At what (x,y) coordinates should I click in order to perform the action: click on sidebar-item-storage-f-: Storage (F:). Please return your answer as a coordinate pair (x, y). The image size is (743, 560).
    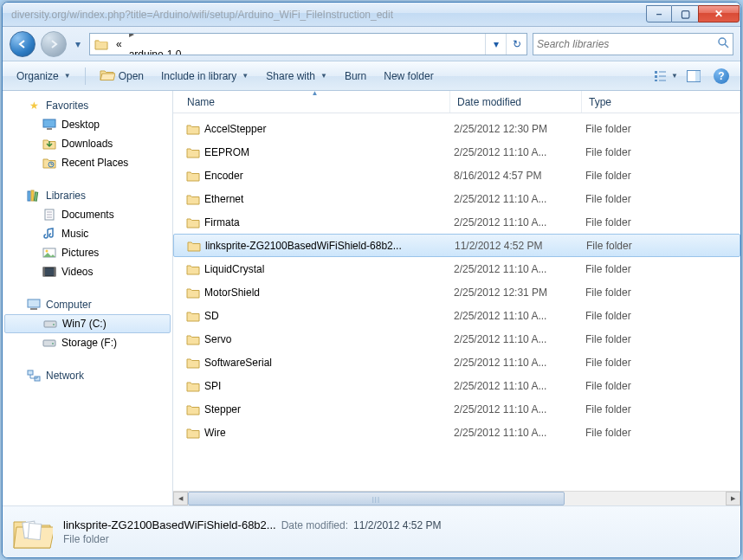
    Looking at the image, I should click on (87, 343).